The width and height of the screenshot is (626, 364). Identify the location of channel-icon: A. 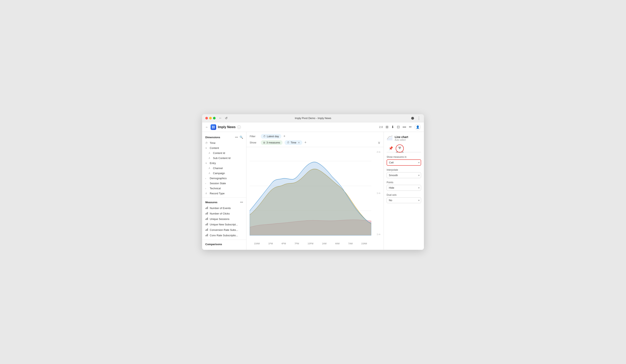
(210, 168).